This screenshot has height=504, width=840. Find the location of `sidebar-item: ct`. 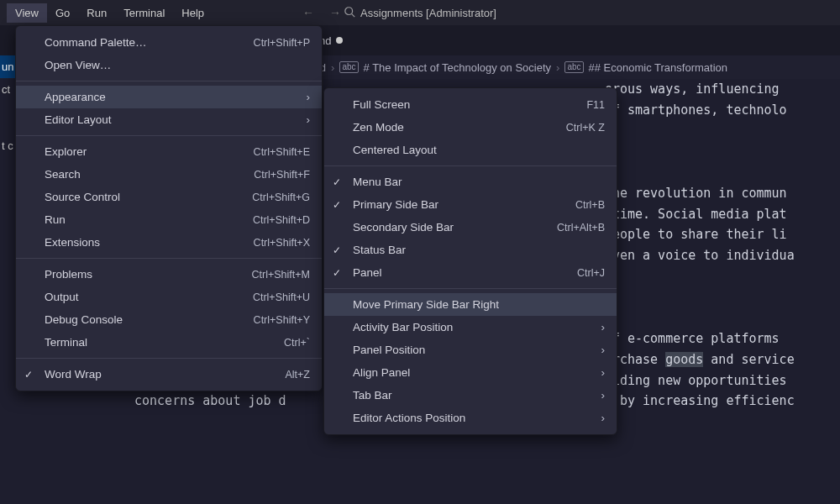

sidebar-item: ct is located at coordinates (8, 89).